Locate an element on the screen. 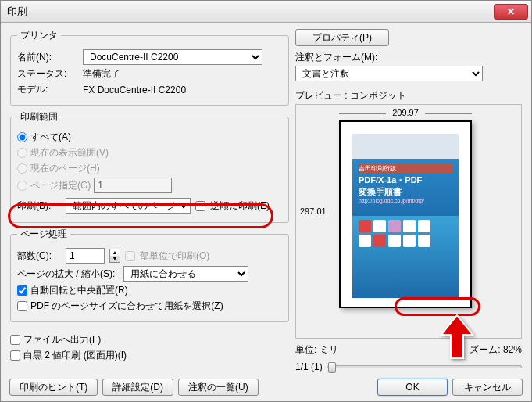 The width and height of the screenshot is (532, 402). copies-label: 部数(C): is located at coordinates (39, 257).